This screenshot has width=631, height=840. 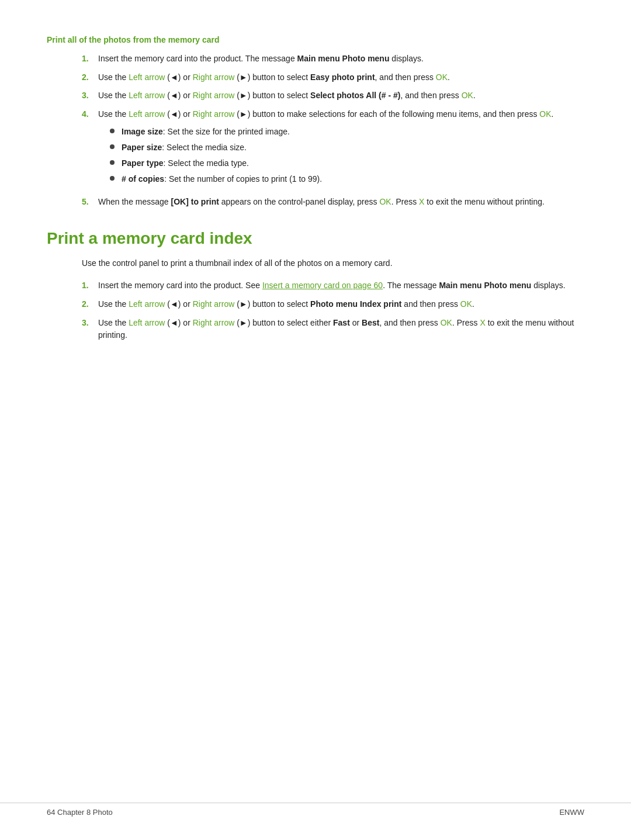 I want to click on s2-step-2-content: Use the Left arrow (◄) or Right arrow (►…, so click(x=341, y=305).